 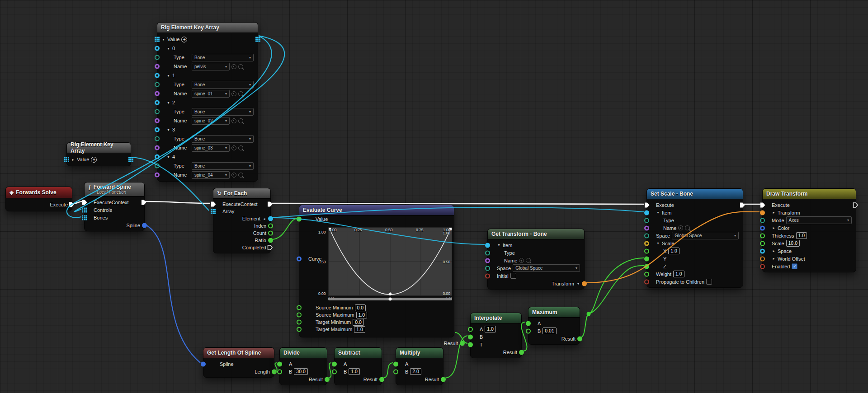 What do you see at coordinates (299, 259) in the screenshot?
I see `curve-in-pin` at bounding box center [299, 259].